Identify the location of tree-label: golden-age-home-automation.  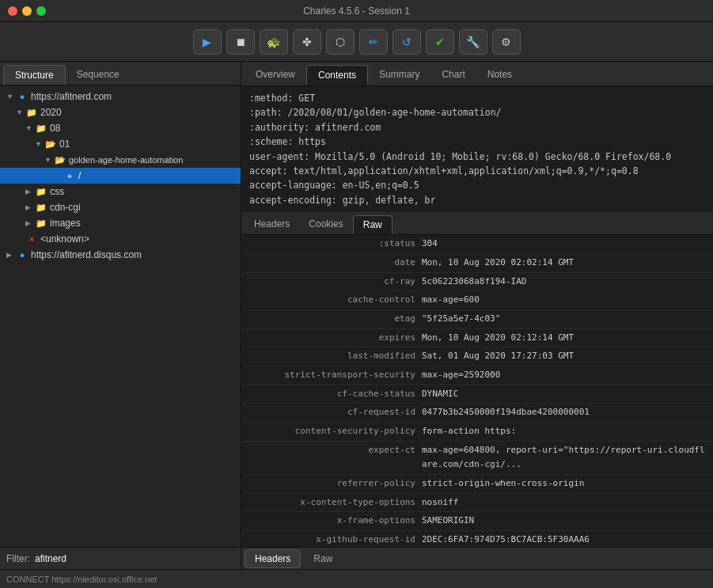
(126, 160).